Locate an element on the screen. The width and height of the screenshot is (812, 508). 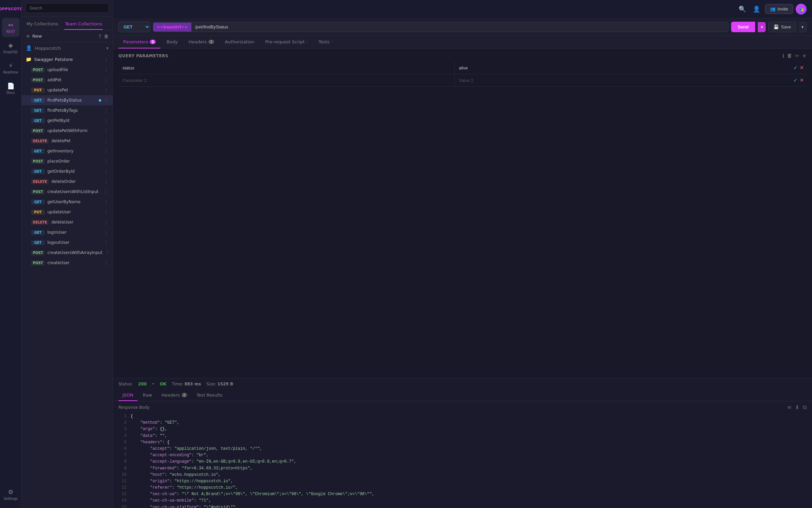
endpoint-findPetsByTags: GET findPetsByTags ⋮ is located at coordinates (67, 110).